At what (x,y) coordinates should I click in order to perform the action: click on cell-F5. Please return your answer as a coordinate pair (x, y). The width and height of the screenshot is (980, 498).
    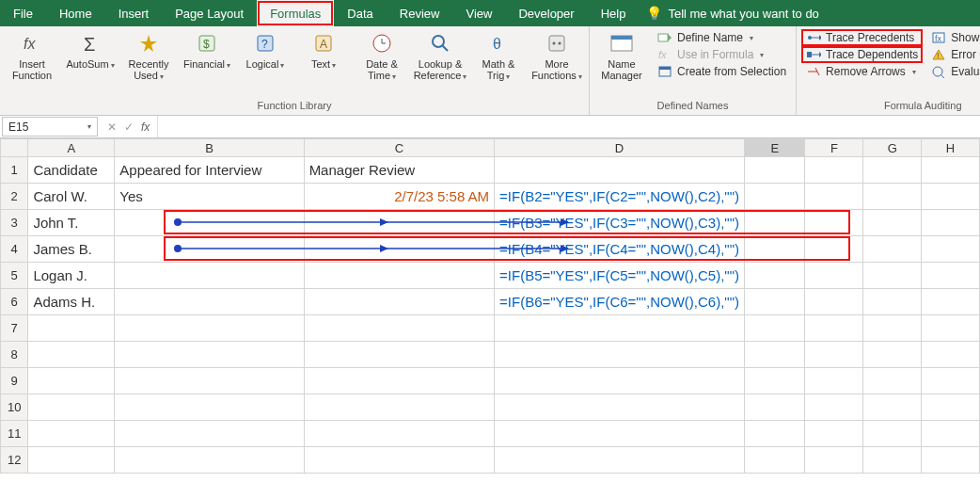
    Looking at the image, I should click on (834, 276).